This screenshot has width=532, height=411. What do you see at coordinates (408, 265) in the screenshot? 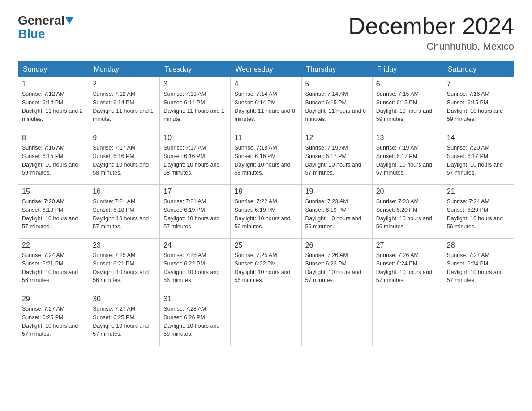
I see `calendar-cell: 27 Sunrise: 7:26 AM Sunset: 6:24 PM Dayl…` at bounding box center [408, 265].